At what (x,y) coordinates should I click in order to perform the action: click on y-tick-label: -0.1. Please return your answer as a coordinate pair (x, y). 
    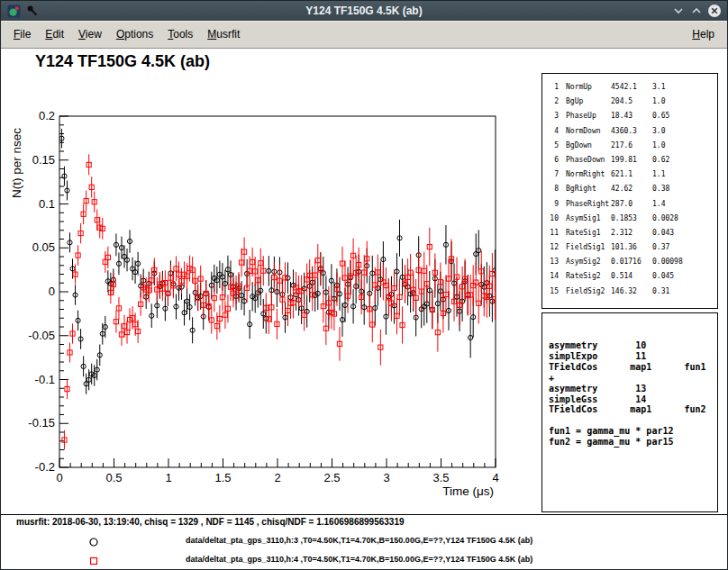
    Looking at the image, I should click on (45, 380).